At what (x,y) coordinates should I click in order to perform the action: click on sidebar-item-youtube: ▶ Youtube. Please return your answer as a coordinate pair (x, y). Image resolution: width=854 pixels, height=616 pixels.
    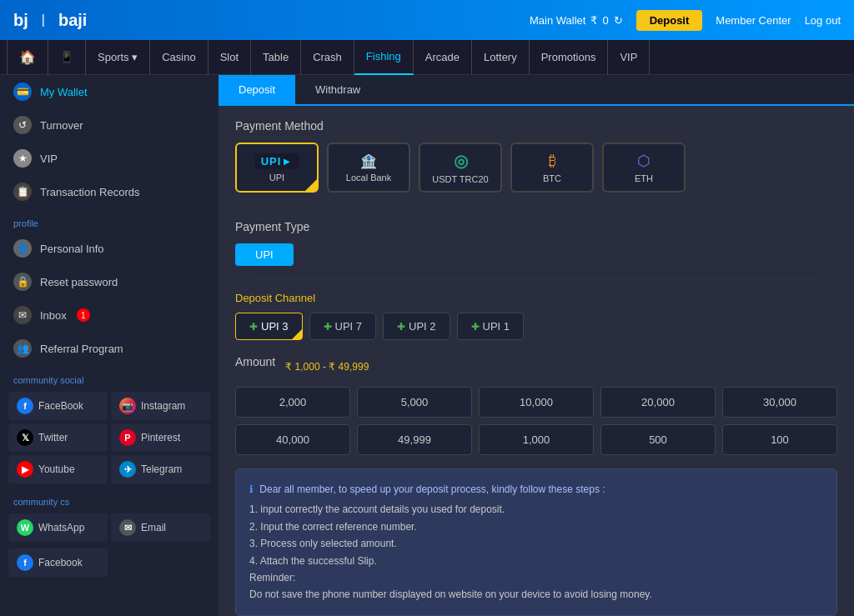
    Looking at the image, I should click on (58, 469).